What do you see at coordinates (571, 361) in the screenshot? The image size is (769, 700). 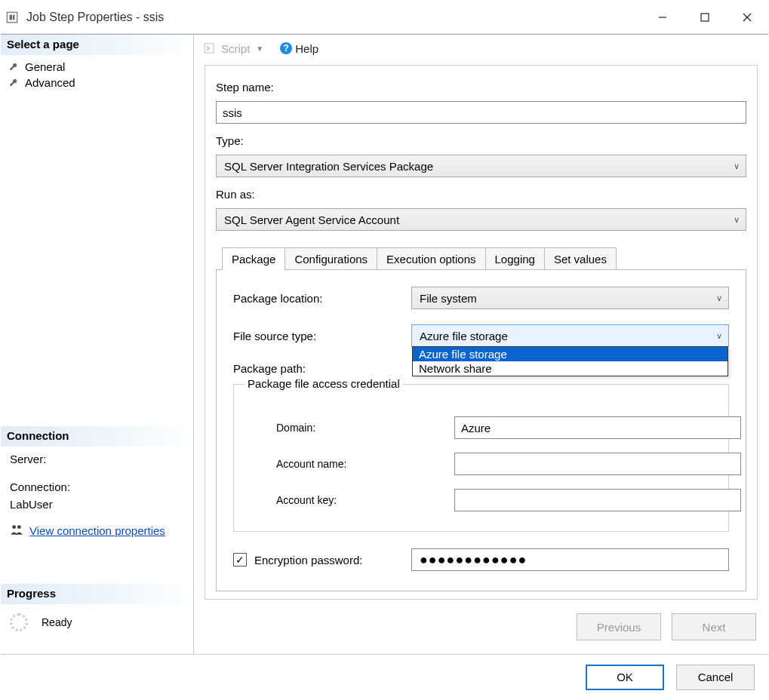 I see `file-source-type-dropdown: Azure file storage Network share` at bounding box center [571, 361].